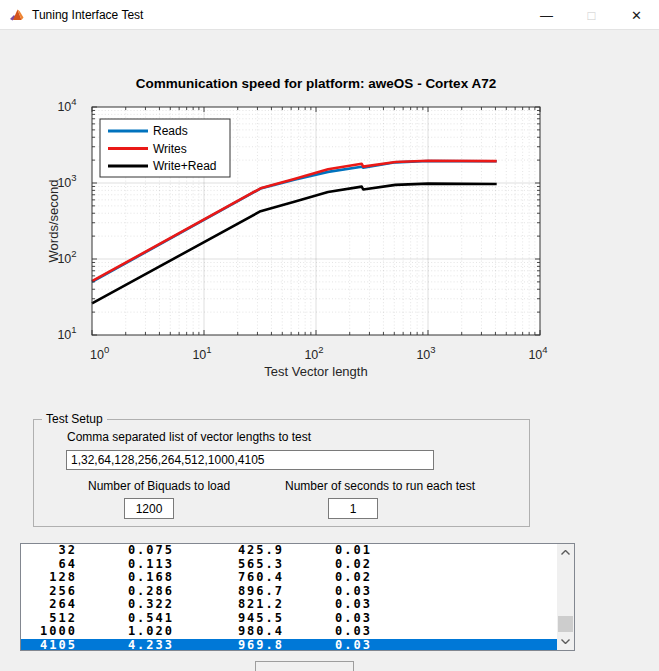 This screenshot has width=659, height=671. What do you see at coordinates (592, 15) in the screenshot?
I see `maximize-button: □` at bounding box center [592, 15].